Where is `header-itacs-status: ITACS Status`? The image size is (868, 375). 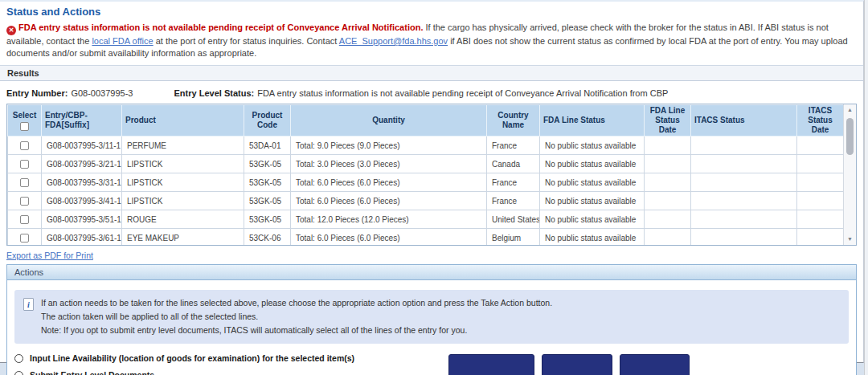
header-itacs-status: ITACS Status is located at coordinates (744, 120).